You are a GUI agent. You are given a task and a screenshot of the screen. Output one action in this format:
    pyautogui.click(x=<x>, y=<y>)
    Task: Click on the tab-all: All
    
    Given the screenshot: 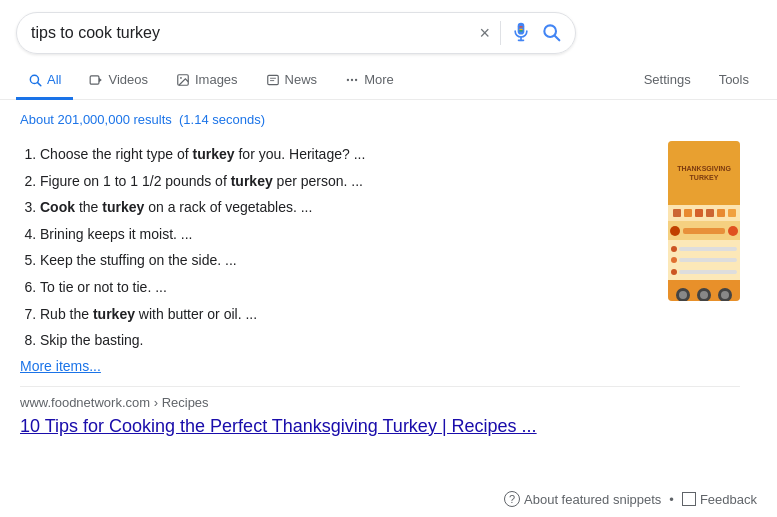 What is the action you would take?
    pyautogui.click(x=44, y=81)
    